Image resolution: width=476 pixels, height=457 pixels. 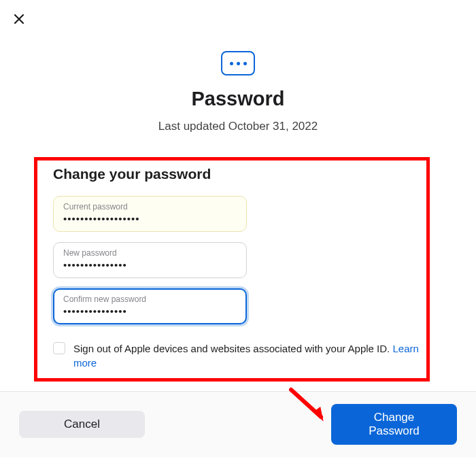 I want to click on confirm-password-field: Confirm new password •••••••••••••••, so click(x=150, y=306).